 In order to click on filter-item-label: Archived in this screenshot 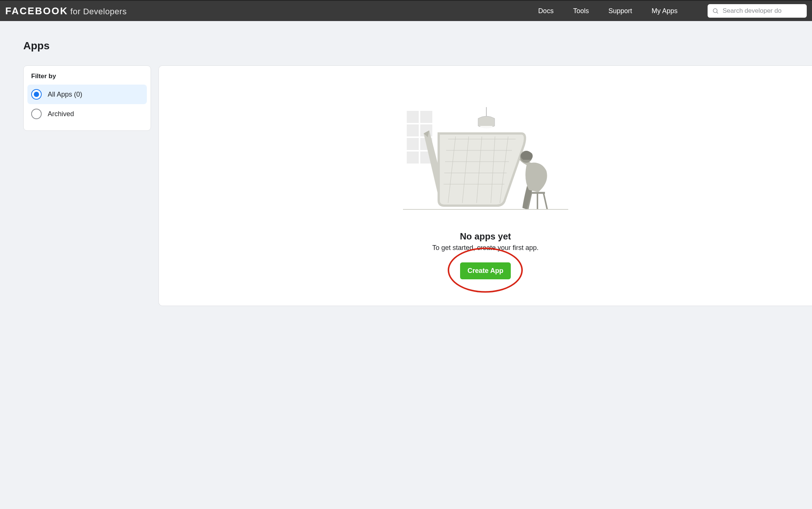, I will do `click(61, 114)`.